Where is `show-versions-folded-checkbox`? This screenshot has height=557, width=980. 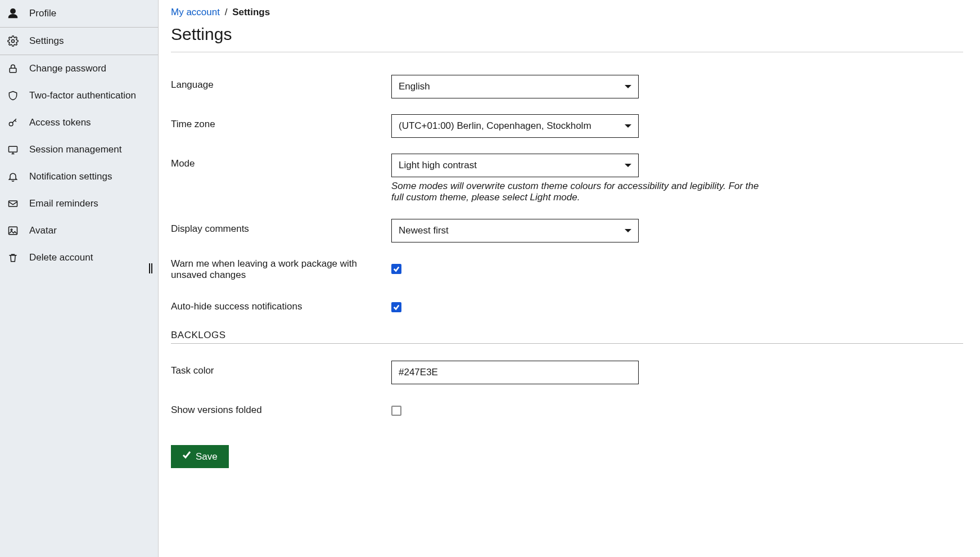 show-versions-folded-checkbox is located at coordinates (396, 411).